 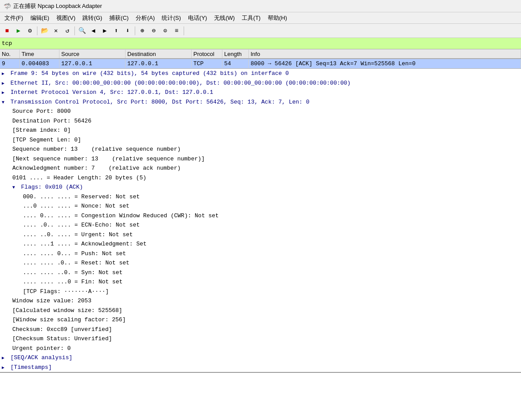 What do you see at coordinates (145, 18) in the screenshot?
I see `menu-item-menu-analyze: 分析(A)` at bounding box center [145, 18].